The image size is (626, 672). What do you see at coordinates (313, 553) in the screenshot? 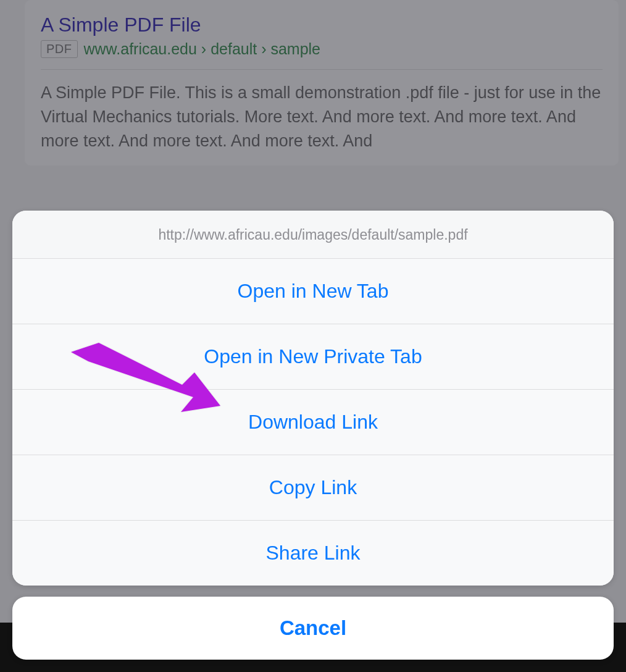
I see `option-share-link: Share Link` at bounding box center [313, 553].